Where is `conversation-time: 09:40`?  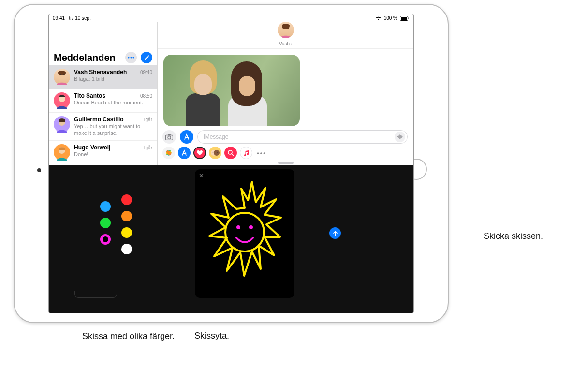
conversation-time: 09:40 is located at coordinates (146, 73).